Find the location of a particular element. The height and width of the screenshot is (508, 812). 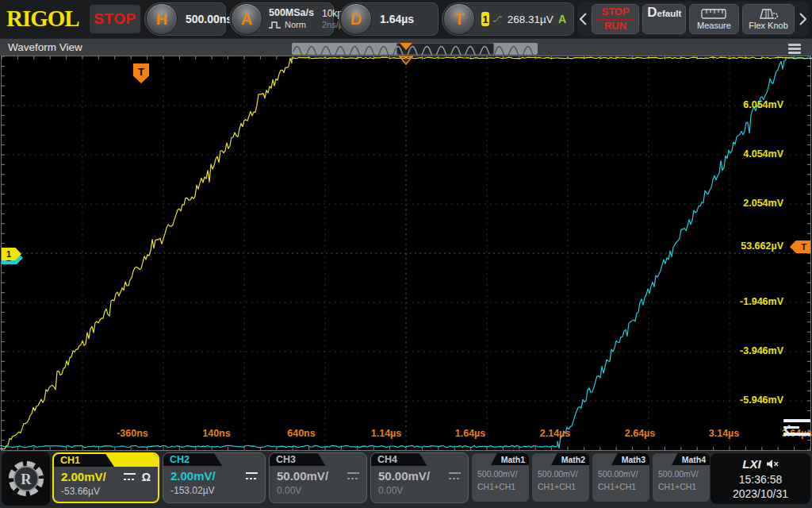

header-bar: RIGOL STOP H 500.00ns/ A 500MSa/s Norm 1… is located at coordinates (406, 19).